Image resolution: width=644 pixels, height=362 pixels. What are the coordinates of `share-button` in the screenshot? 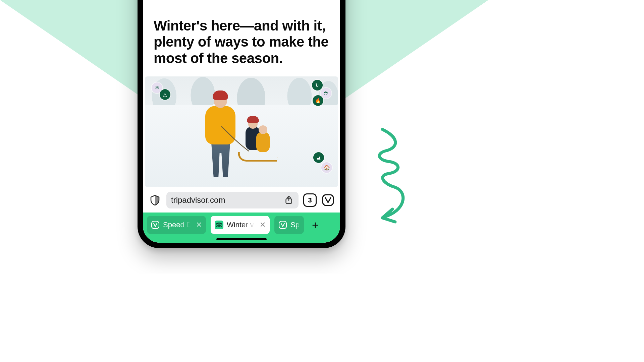 It's located at (289, 200).